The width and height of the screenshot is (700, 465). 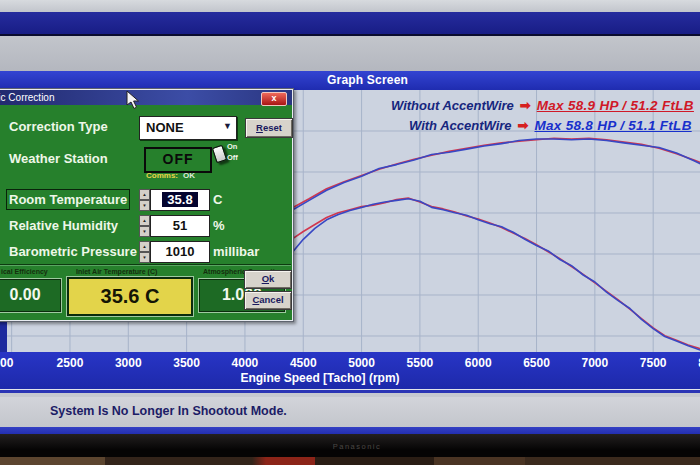 What do you see at coordinates (174, 252) in the screenshot?
I see `barometric-pressure-field: ▲ ▼ 1010` at bounding box center [174, 252].